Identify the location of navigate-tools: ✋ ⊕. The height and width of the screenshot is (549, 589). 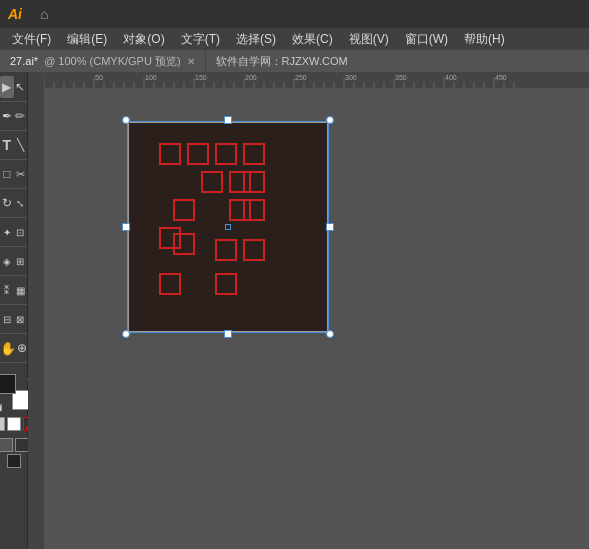
(14, 350).